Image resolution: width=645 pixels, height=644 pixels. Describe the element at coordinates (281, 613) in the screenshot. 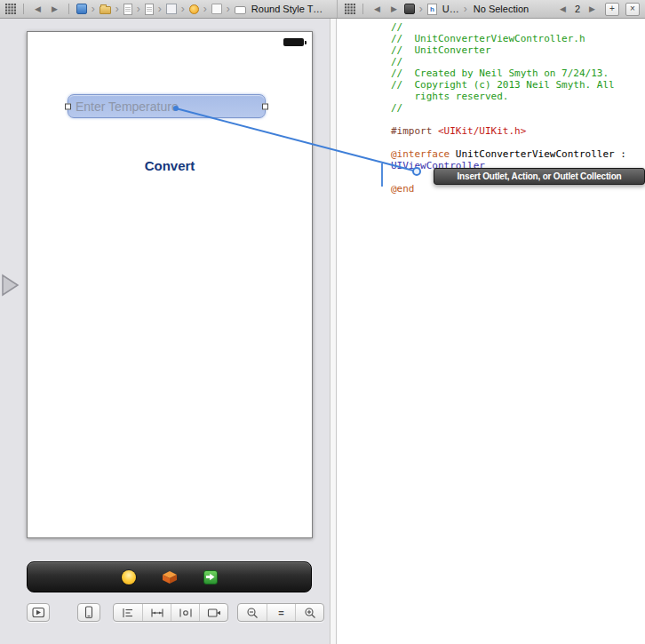

I see `zoom-actual-button: =` at that location.